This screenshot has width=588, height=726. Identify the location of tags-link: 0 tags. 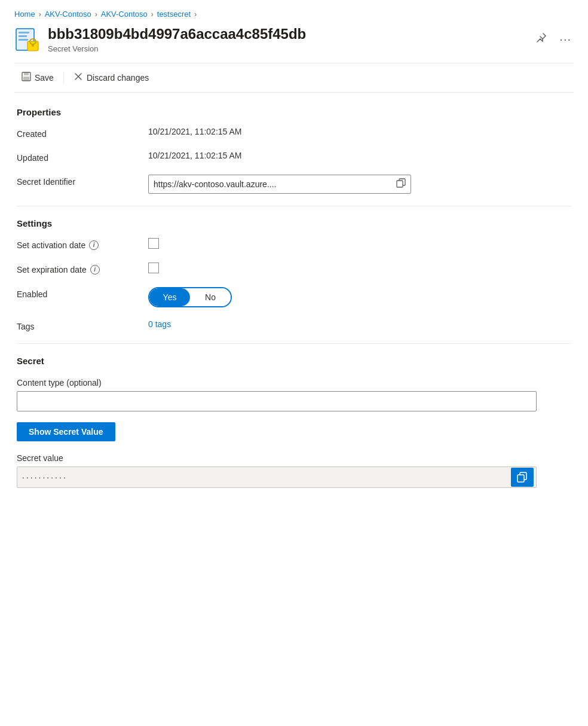
(160, 324).